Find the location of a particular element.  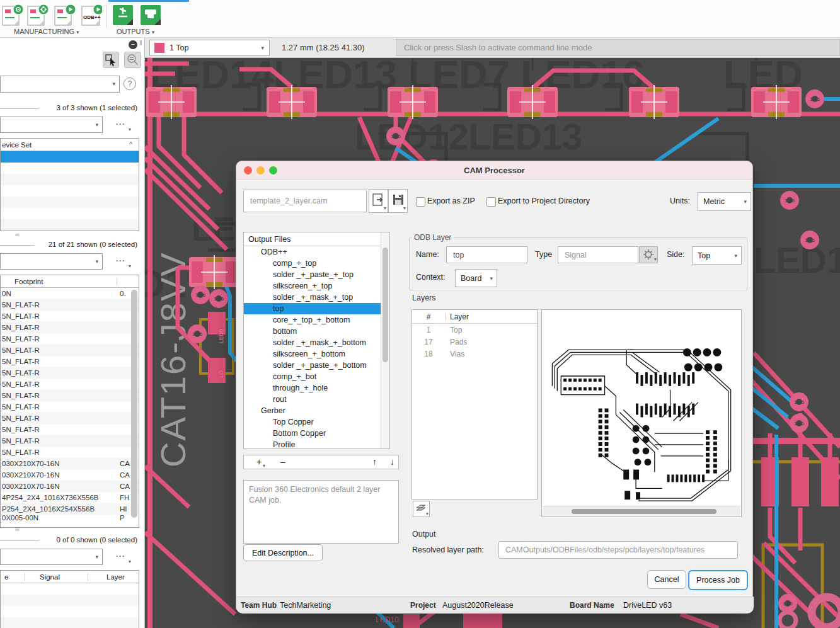

footprint-table-header: Footprint is located at coordinates (69, 282).